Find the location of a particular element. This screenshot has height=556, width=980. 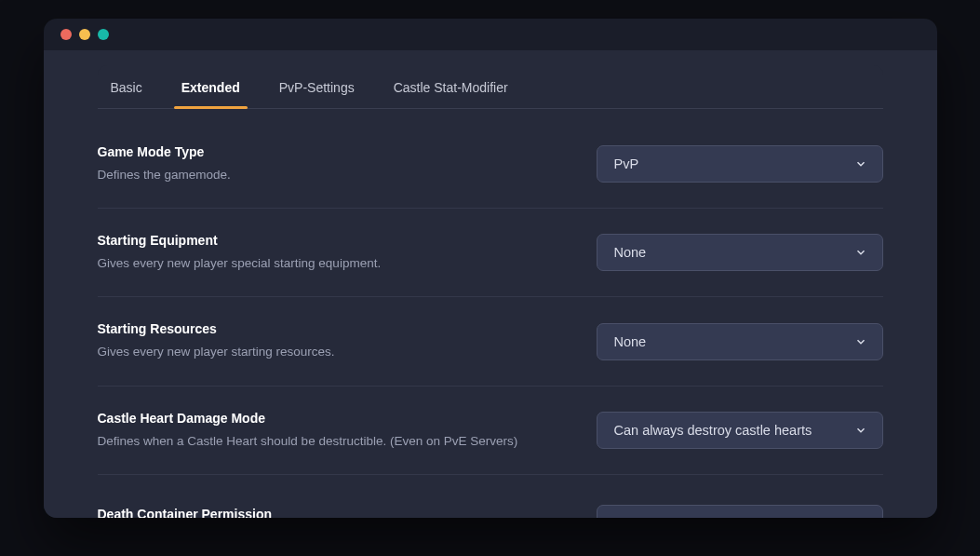

window-close-button is located at coordinates (66, 34).